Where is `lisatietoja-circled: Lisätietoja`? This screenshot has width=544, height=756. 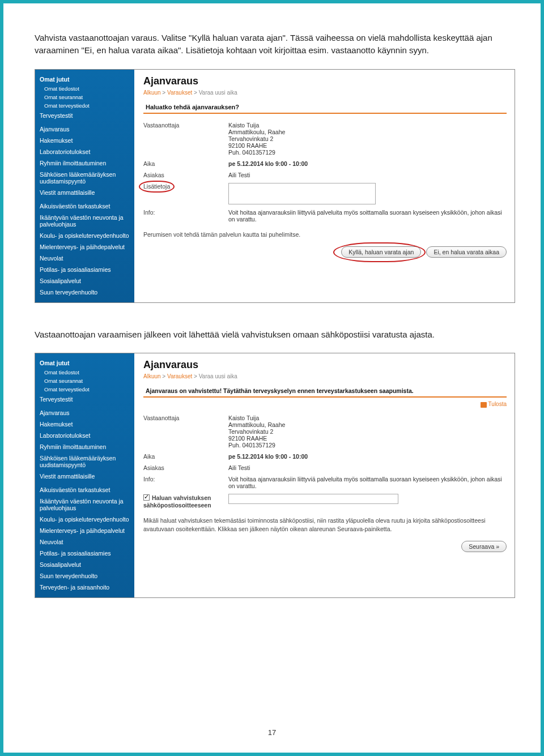 lisatietoja-circled: Lisätietoja is located at coordinates (156, 186).